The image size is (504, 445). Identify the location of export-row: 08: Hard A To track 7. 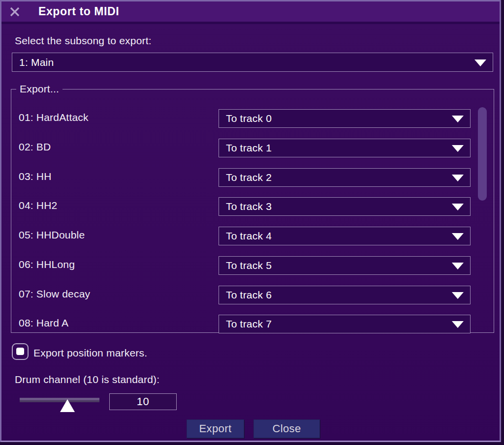
(252, 324).